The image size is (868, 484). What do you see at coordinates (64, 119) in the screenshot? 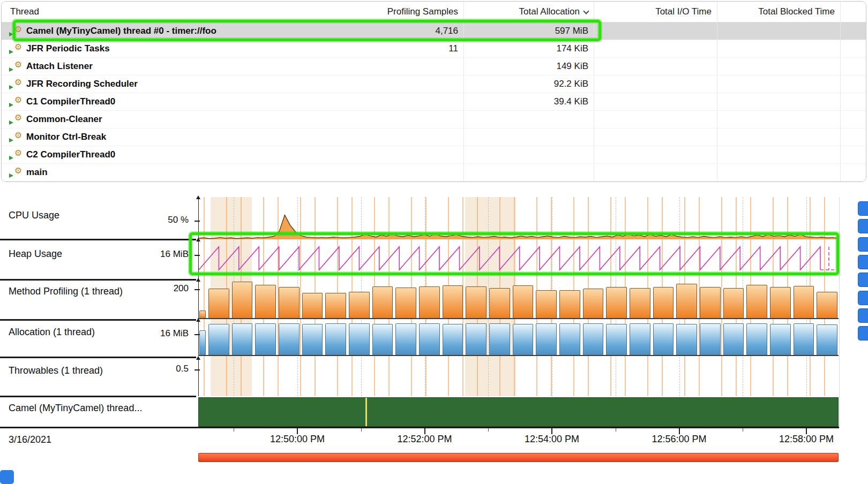
I see `thread-name: Common-Cleaner` at bounding box center [64, 119].